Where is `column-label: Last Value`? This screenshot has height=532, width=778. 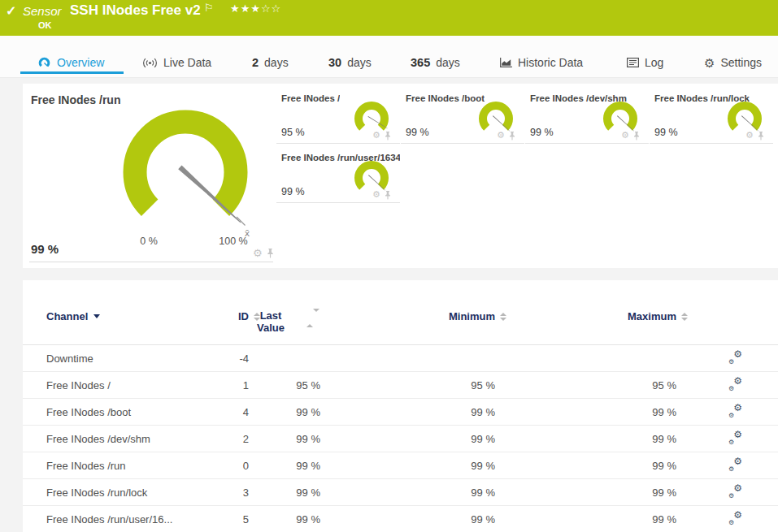 column-label: Last Value is located at coordinates (271, 322).